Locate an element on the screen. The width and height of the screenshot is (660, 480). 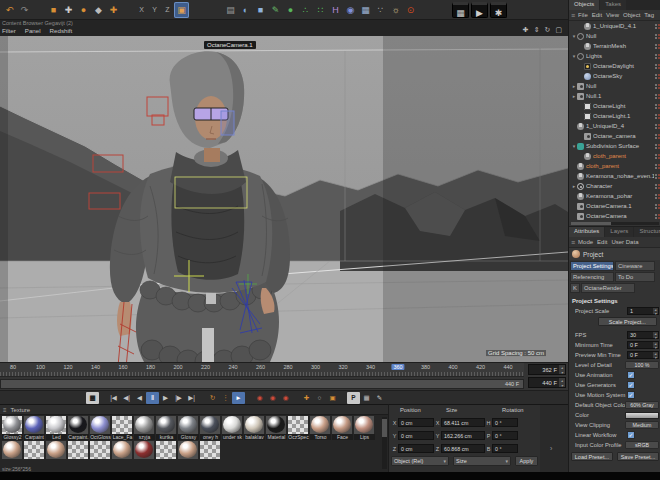
redo-icon: ↷ is located at coordinates (24, 10).